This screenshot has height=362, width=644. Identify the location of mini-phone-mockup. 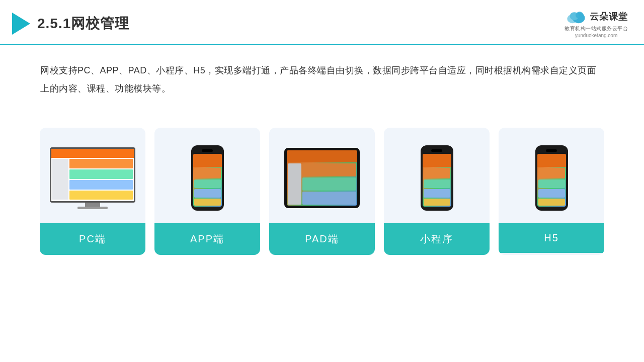
(437, 178).